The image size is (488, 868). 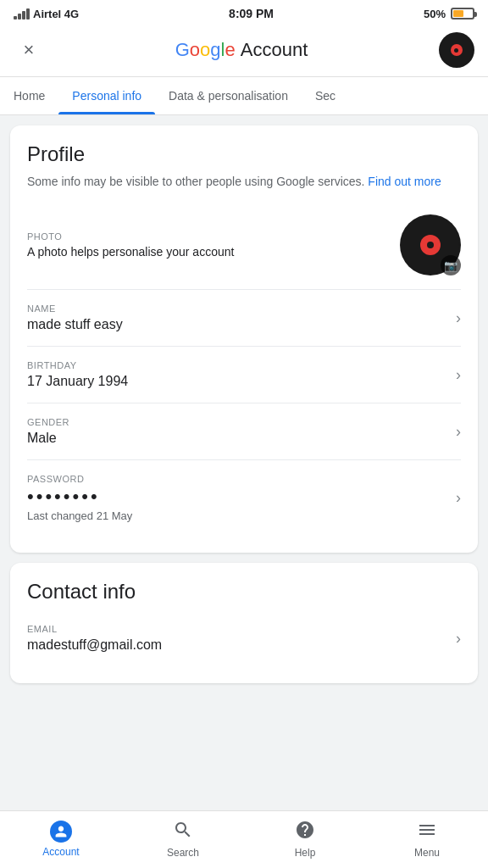 What do you see at coordinates (80, 515) in the screenshot?
I see `password-last-changed: Last changed 21 May` at bounding box center [80, 515].